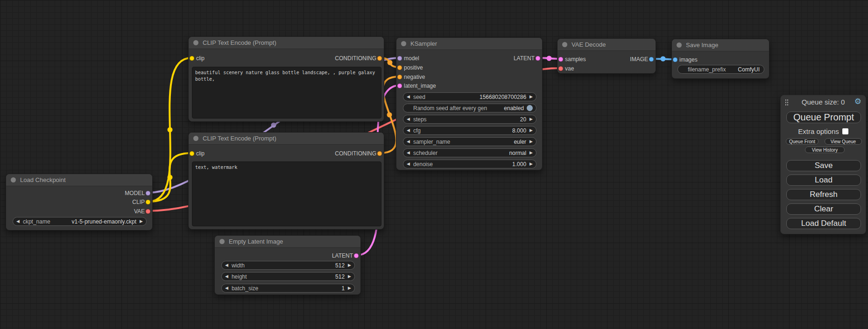 Image resolution: width=868 pixels, height=329 pixels. Describe the element at coordinates (470, 97) in the screenshot. I see `seed-stepper: ◀ seed 156680208700286 ▶` at that location.